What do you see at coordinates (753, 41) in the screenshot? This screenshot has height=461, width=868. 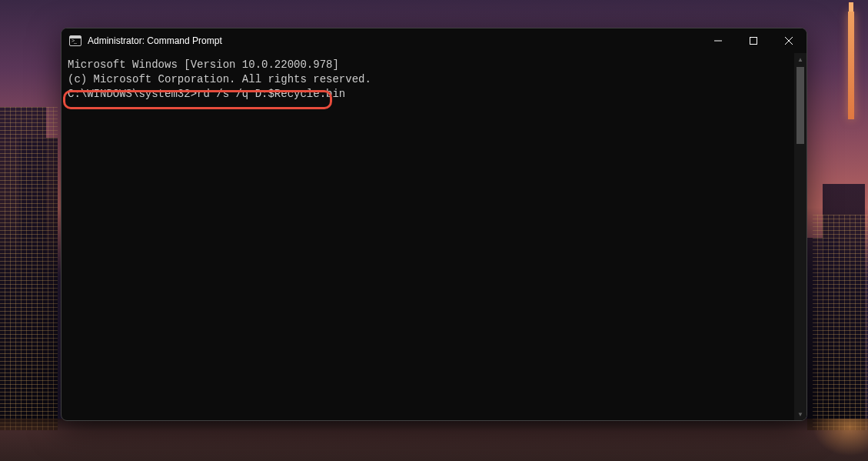 I see `maximize-button` at bounding box center [753, 41].